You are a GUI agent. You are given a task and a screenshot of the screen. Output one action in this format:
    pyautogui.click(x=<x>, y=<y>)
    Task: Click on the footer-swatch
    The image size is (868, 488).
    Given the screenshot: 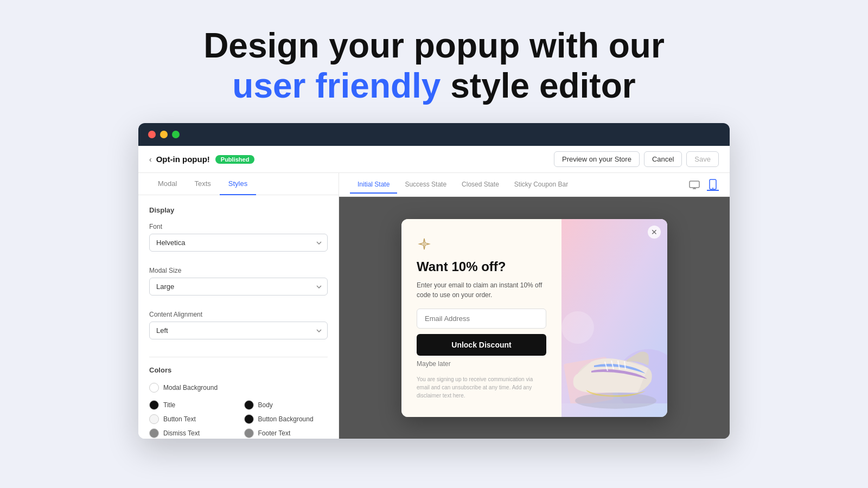 What is the action you would take?
    pyautogui.click(x=249, y=433)
    